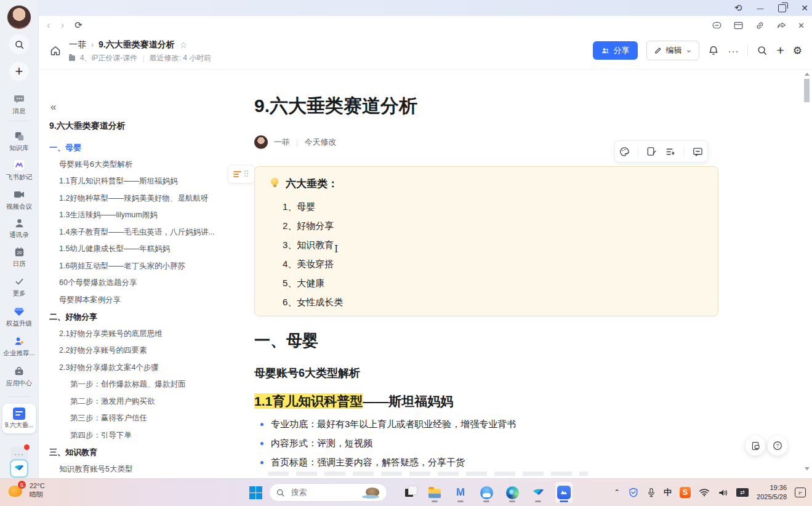  Describe the element at coordinates (108, 58) in the screenshot. I see `folder-name: 4、iP正价课-课件` at that location.